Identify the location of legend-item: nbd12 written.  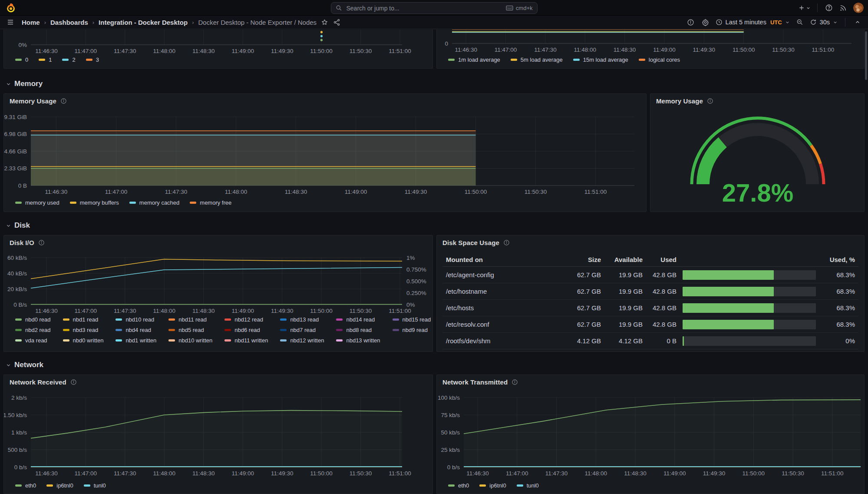
(302, 341).